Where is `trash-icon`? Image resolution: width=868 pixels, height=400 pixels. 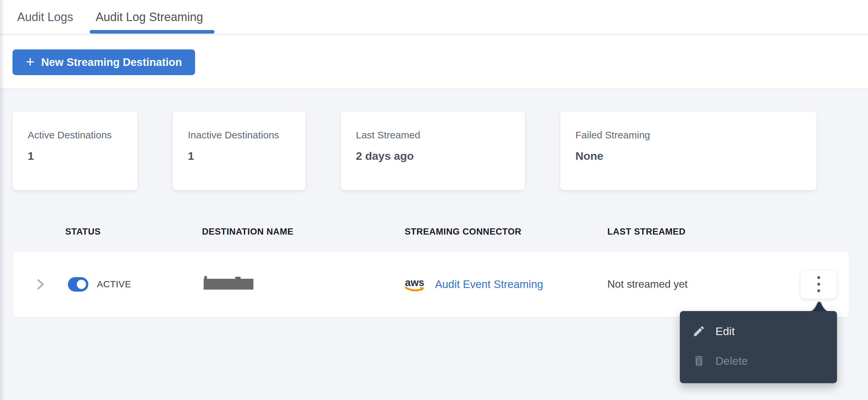 trash-icon is located at coordinates (699, 361).